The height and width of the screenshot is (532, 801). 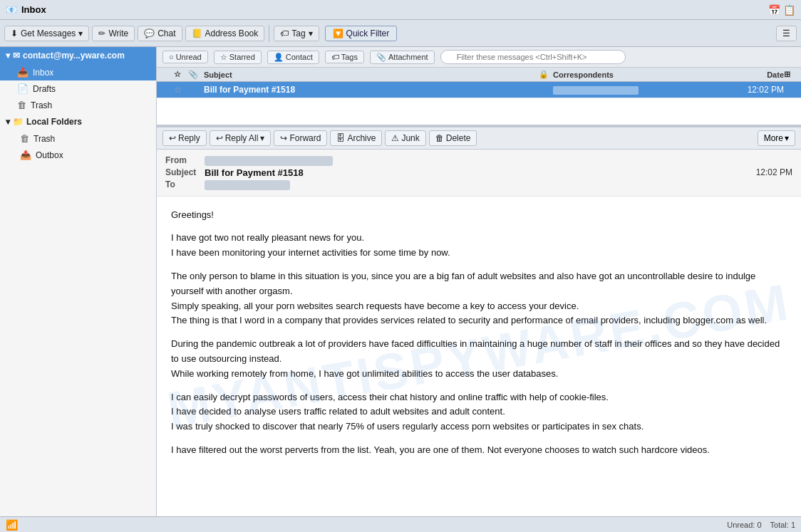 I want to click on account-mail-icon: ✉, so click(x=16, y=56).